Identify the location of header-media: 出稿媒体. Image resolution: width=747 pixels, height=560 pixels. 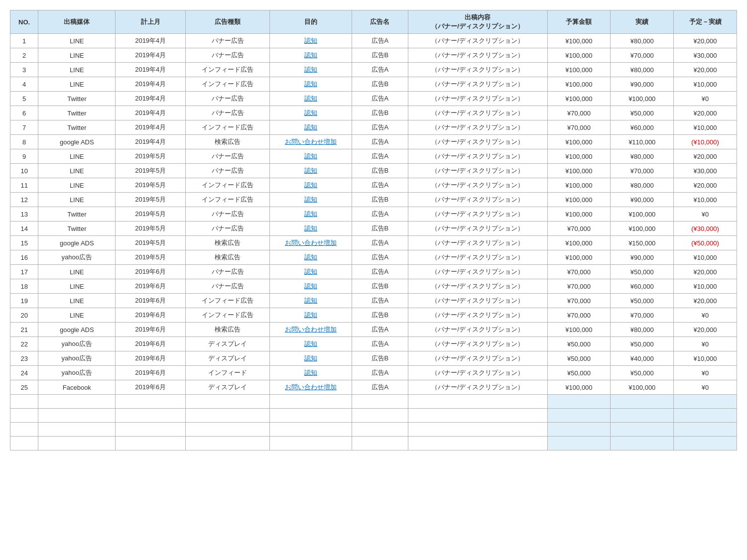
(77, 22).